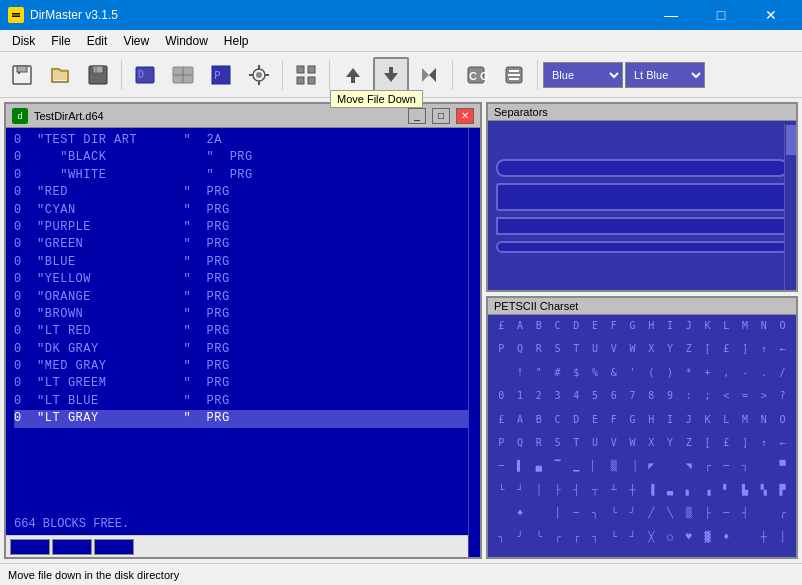 The width and height of the screenshot is (802, 585). What do you see at coordinates (576, 470) in the screenshot?
I see `petscii-char-100: ▁` at bounding box center [576, 470].